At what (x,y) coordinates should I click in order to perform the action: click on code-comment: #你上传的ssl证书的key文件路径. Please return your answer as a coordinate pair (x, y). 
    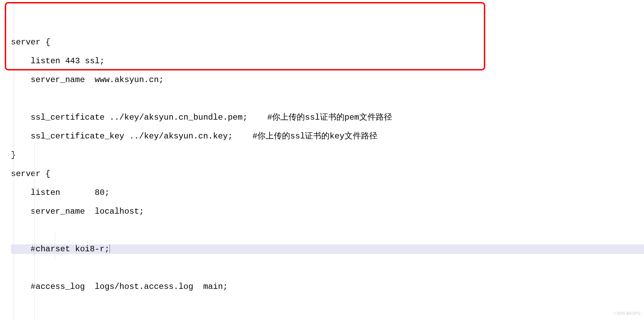
    Looking at the image, I should click on (315, 136).